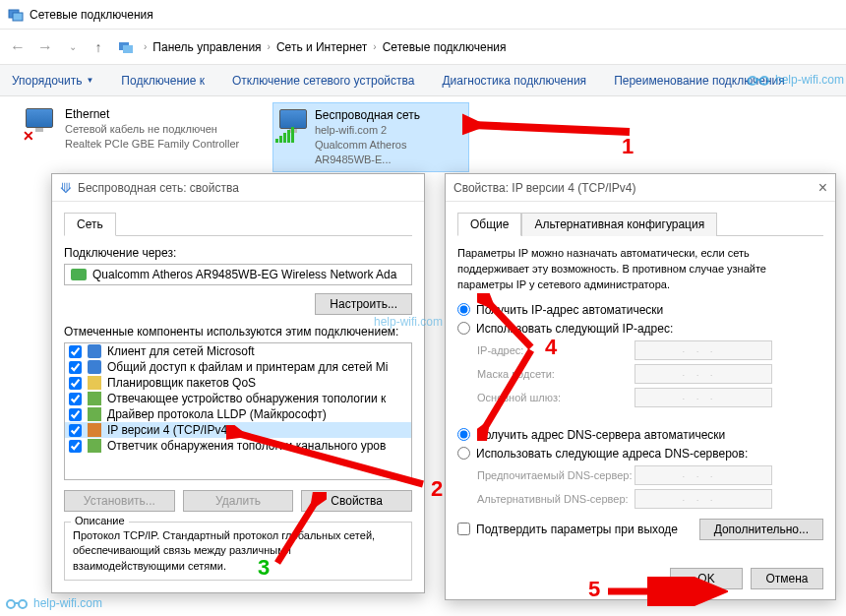 This screenshot has width=846, height=616. Describe the element at coordinates (464, 435) in the screenshot. I see `dns-auto-radio` at that location.